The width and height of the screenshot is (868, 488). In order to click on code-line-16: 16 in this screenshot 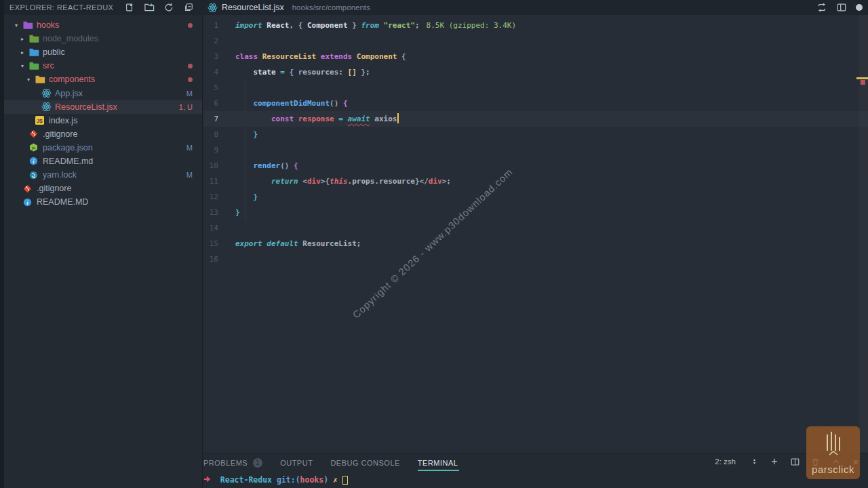, I will do `click(536, 259)`.